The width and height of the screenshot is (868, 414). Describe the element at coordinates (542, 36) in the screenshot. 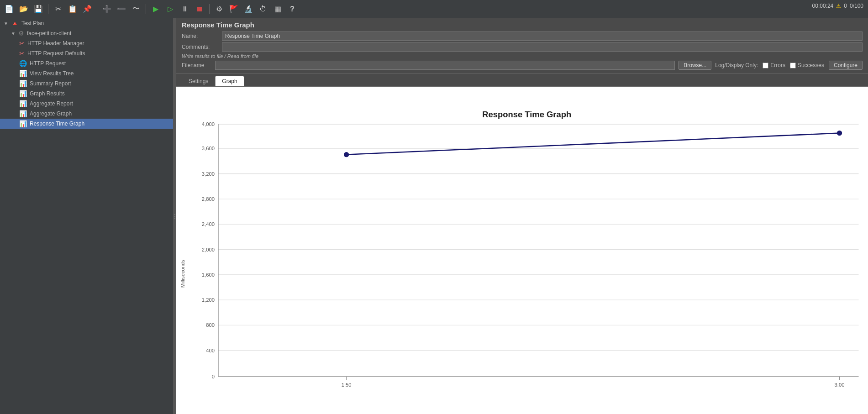

I see `name-input` at that location.